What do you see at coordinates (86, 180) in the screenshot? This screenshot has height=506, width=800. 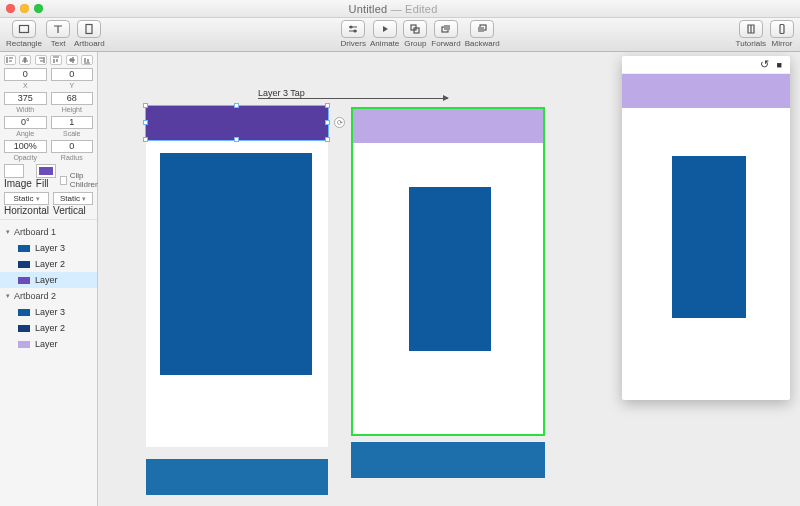 I see `clip-children-label: Clip Children` at bounding box center [86, 180].